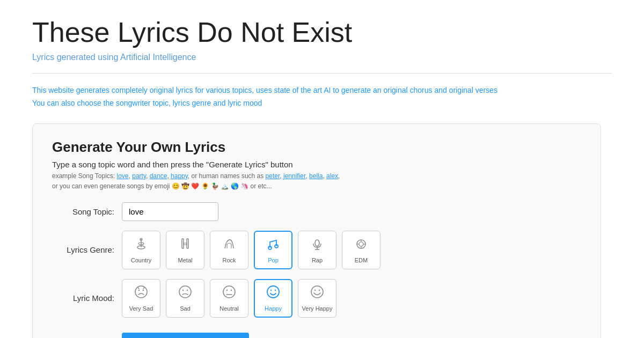 Image resolution: width=644 pixels, height=338 pixels. What do you see at coordinates (317, 164) in the screenshot?
I see `card-subtitle: Type a song topic word and then press th…` at bounding box center [317, 164].